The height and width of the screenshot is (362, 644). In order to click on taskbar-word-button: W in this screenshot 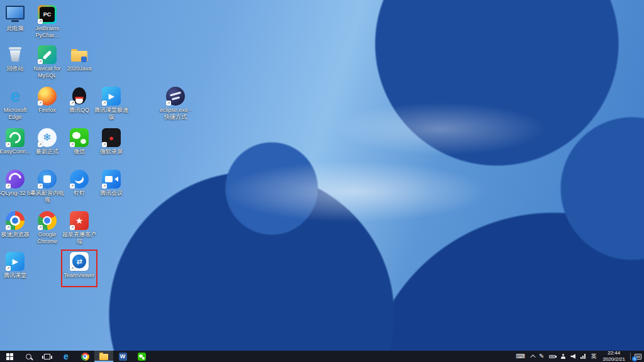, I will do `click(123, 356)`.